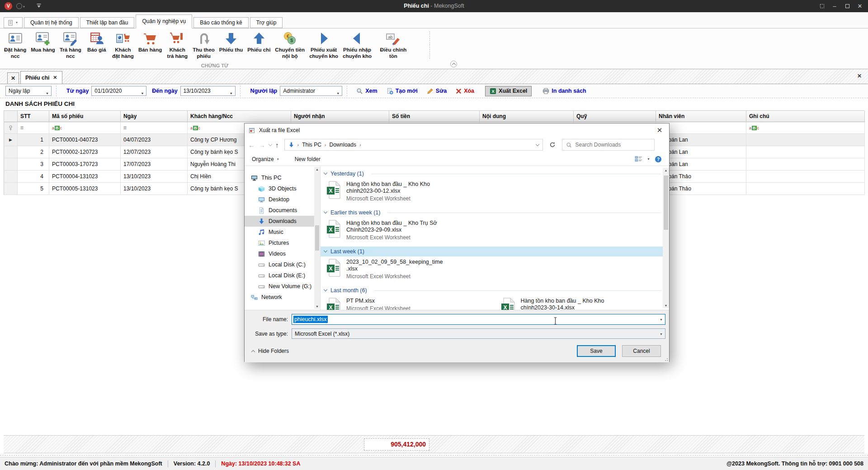  Describe the element at coordinates (85, 176) in the screenshot. I see `table-cell: PCT00004-131023` at that location.